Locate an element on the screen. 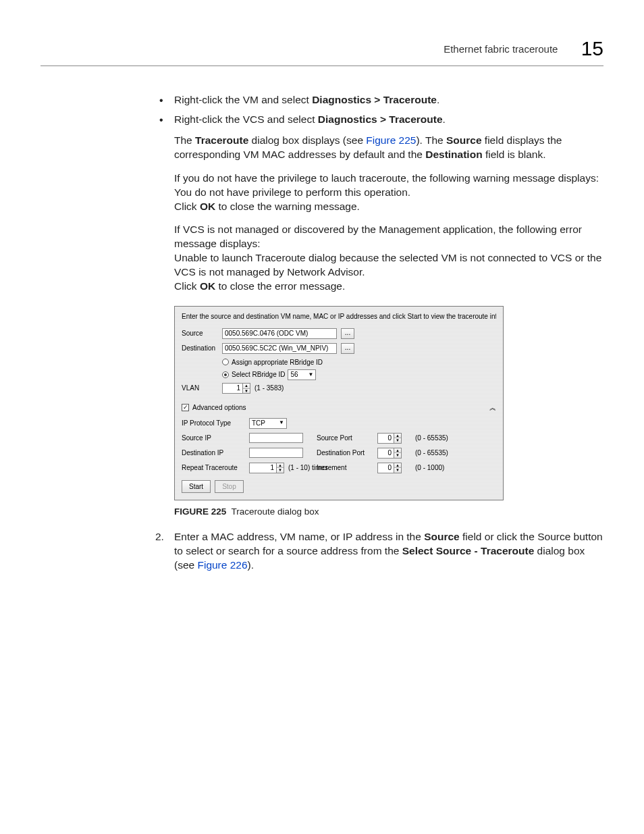 The width and height of the screenshot is (644, 834). header-title: Ethernet fabric traceroute is located at coordinates (501, 49).